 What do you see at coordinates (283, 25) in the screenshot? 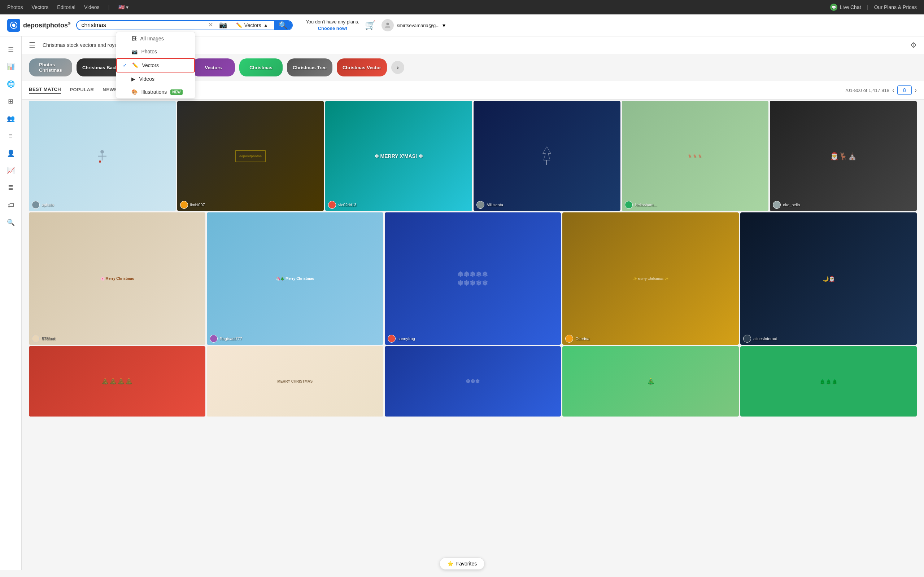
I see `search-submit-button: 🔍` at bounding box center [283, 25].